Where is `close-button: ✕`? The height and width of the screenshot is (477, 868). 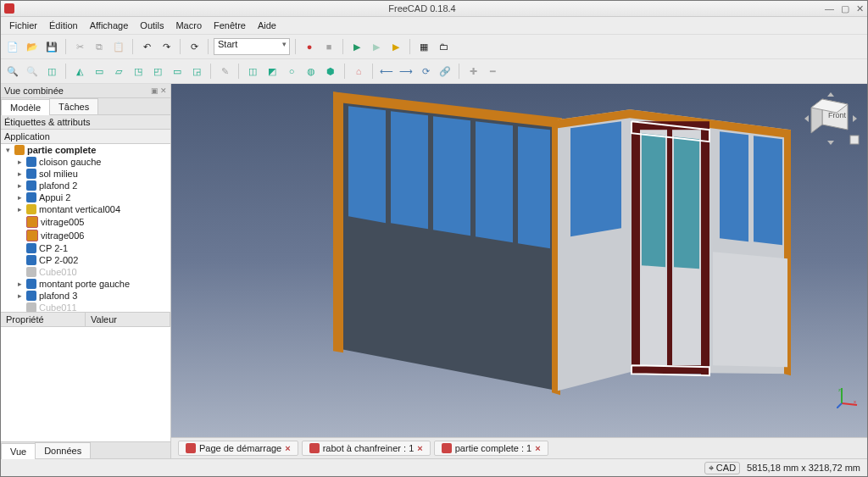
close-button: ✕ is located at coordinates (860, 8).